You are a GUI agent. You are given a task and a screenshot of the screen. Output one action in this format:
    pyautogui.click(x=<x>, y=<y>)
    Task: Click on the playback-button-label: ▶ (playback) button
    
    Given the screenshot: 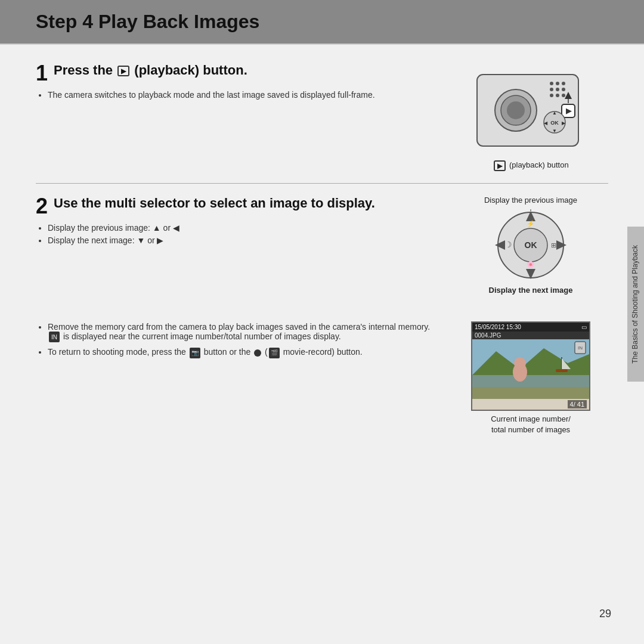 What is the action you would take?
    pyautogui.click(x=531, y=166)
    